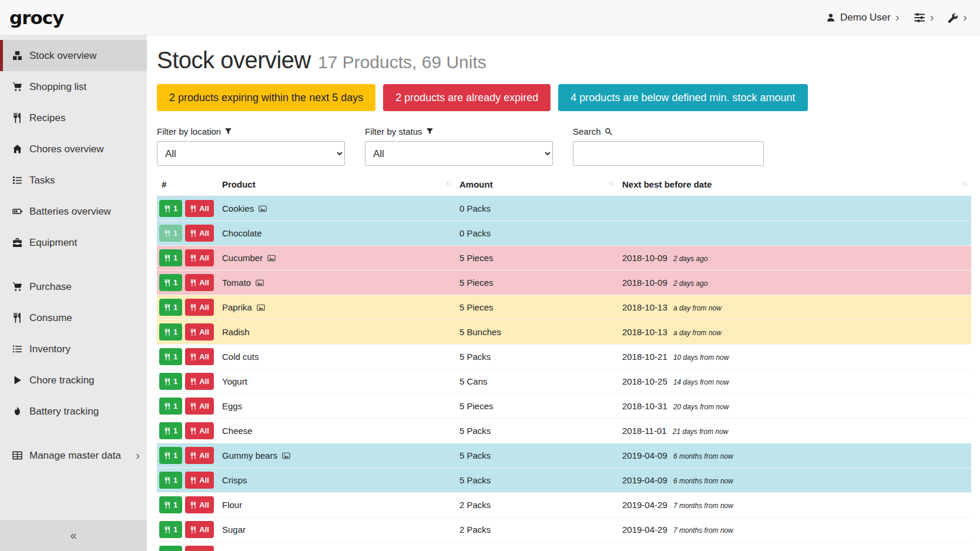 Image resolution: width=980 pixels, height=551 pixels. Describe the element at coordinates (73, 318) in the screenshot. I see `sidebar-item-consume: Consume` at that location.